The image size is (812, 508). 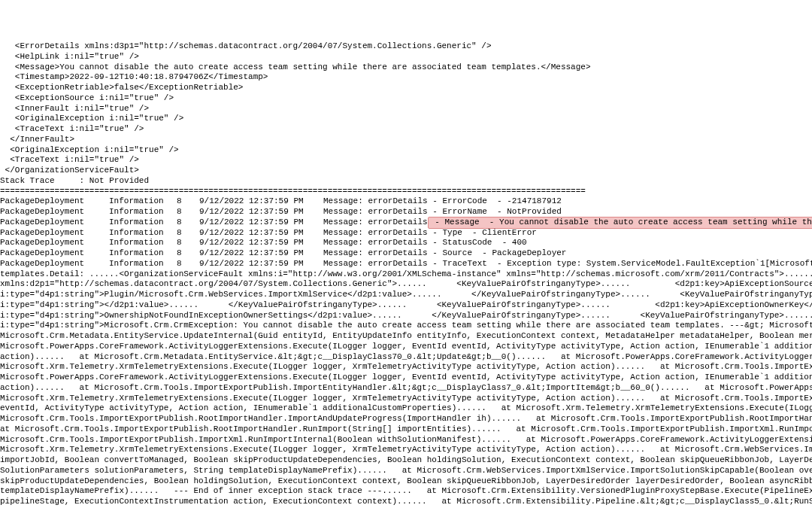 What do you see at coordinates (620, 223) in the screenshot?
I see `error-highlight: - Message - You cannot disable the auto …` at bounding box center [620, 223].